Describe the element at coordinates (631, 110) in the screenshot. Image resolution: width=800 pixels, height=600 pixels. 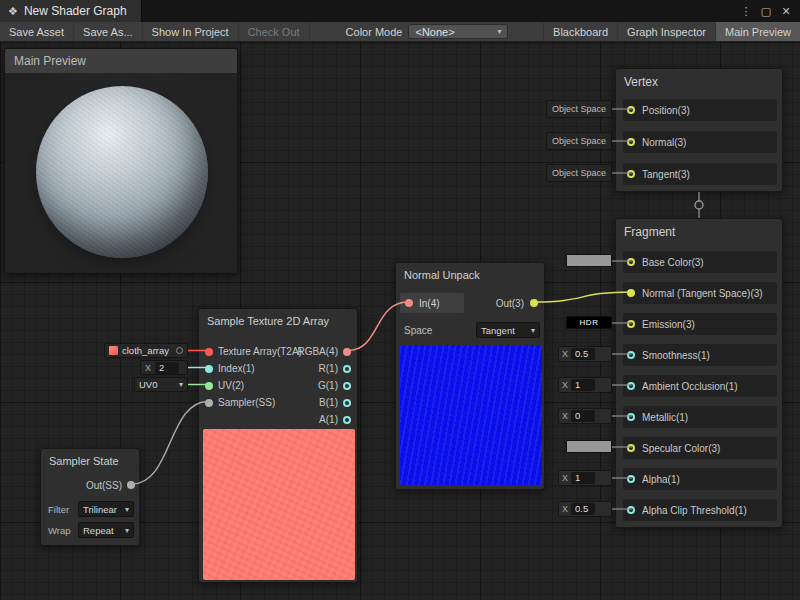
I see `position-port` at that location.